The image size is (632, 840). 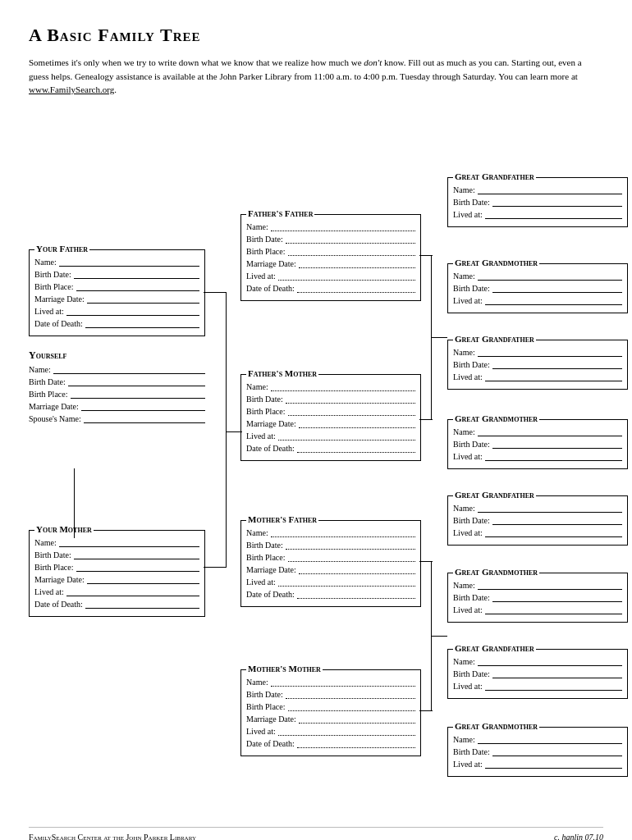 I want to click on gg-maternal-mf-section: Great Grandfather Name: Birth Date: Live…, so click(x=538, y=674).